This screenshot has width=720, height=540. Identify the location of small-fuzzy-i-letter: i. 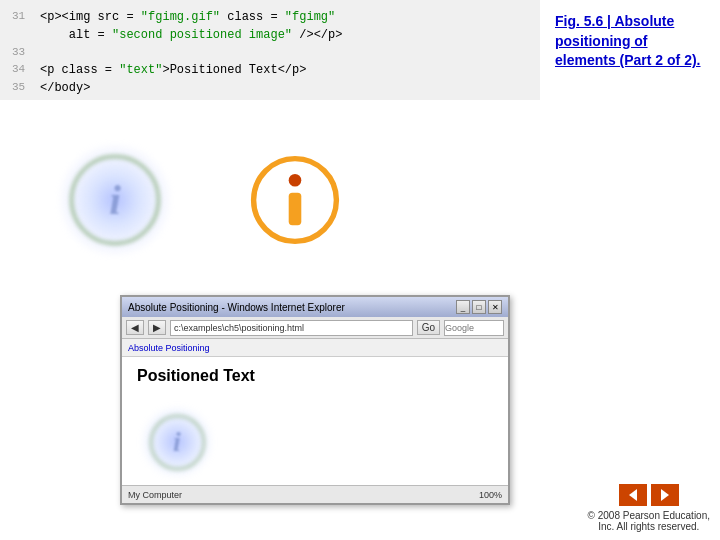
(177, 442).